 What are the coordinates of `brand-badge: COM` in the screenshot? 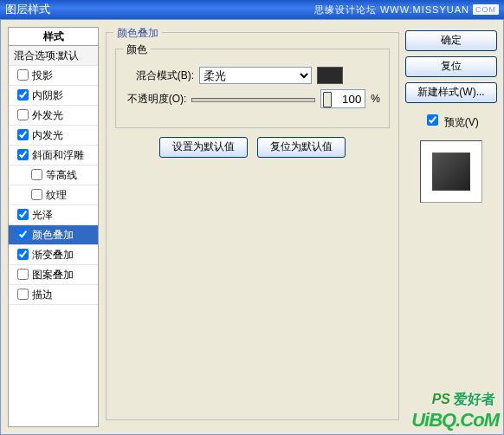 It's located at (486, 10).